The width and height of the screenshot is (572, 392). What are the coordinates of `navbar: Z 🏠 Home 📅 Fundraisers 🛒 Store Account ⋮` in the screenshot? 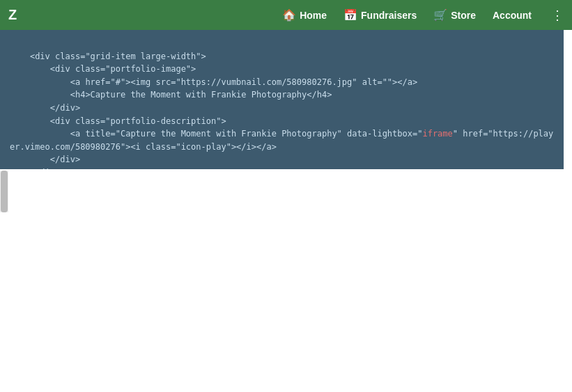 It's located at (286, 15).